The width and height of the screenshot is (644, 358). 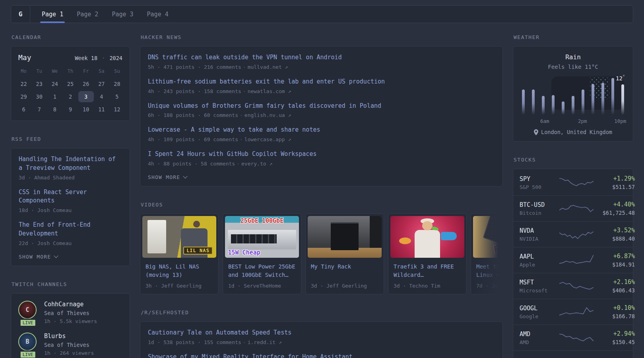 What do you see at coordinates (39, 71) in the screenshot?
I see `calendar-day-header: Tu` at bounding box center [39, 71].